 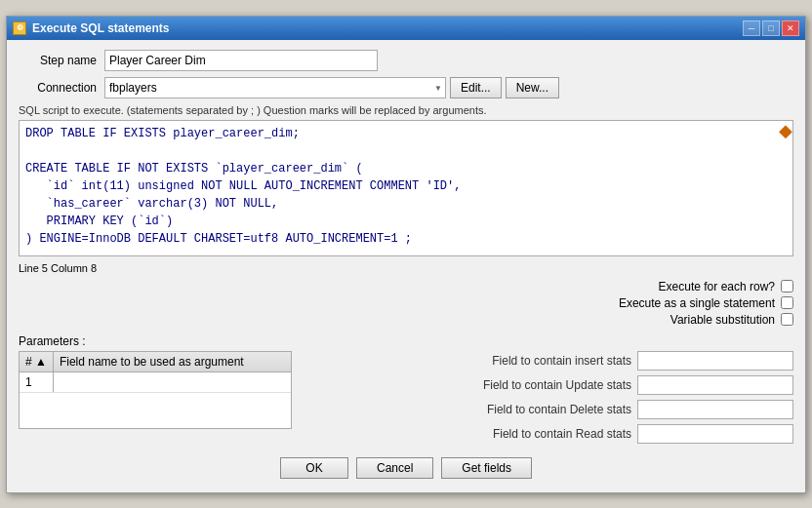 I want to click on get-fields-button: Get fields, so click(x=486, y=468).